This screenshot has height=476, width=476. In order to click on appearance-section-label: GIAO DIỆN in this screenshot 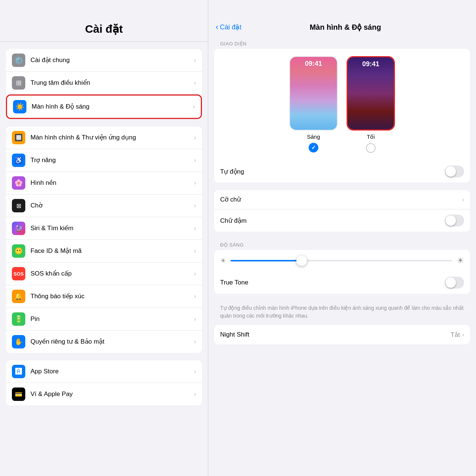, I will do `click(342, 43)`.